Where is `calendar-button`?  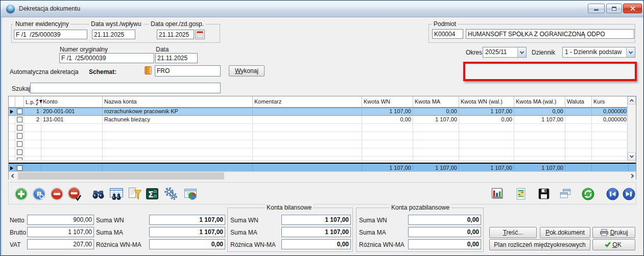 calendar-button is located at coordinates (200, 35).